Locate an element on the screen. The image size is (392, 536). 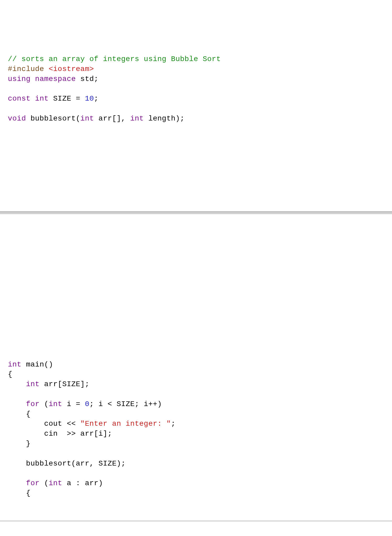
code-ident: bubblesort( is located at coordinates (56, 118).